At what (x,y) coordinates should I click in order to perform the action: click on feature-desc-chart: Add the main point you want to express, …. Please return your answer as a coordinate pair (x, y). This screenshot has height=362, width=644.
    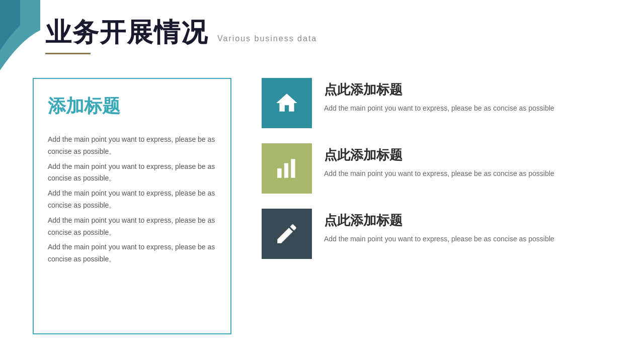
    Looking at the image, I should click on (474, 173).